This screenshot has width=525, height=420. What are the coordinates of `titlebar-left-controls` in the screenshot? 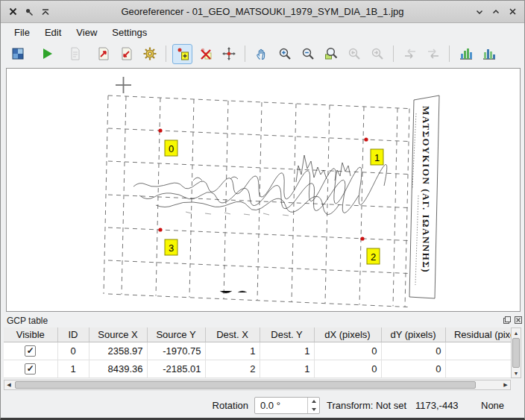 It's located at (29, 12).